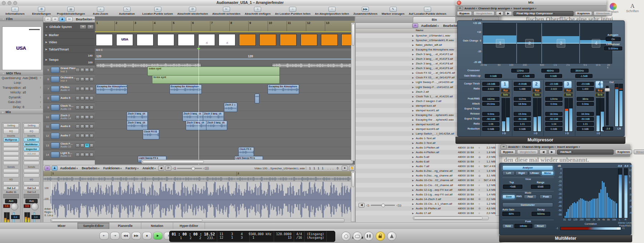 Image resolution: width=644 pixels, height=243 pixels. I want to click on channel-mode-button: Right, so click(522, 173).